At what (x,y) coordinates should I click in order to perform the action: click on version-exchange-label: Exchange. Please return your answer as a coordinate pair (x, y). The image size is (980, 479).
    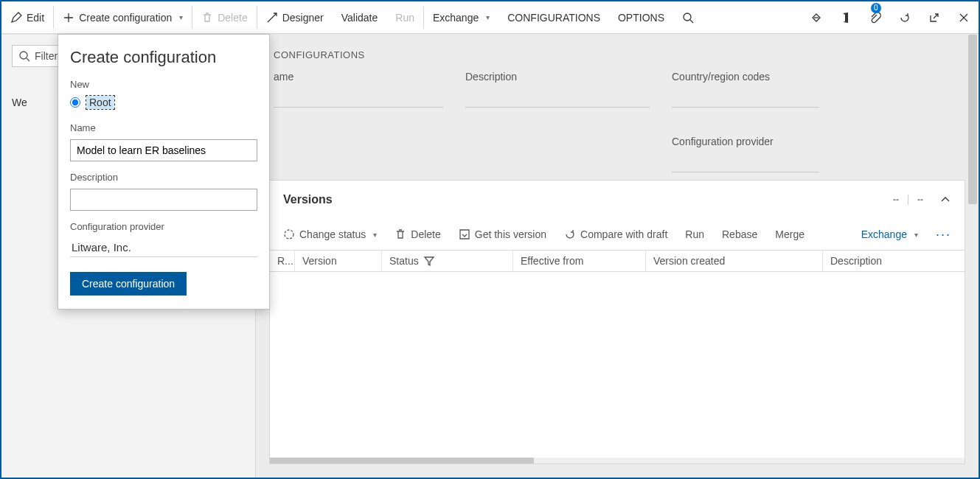
    Looking at the image, I should click on (884, 234).